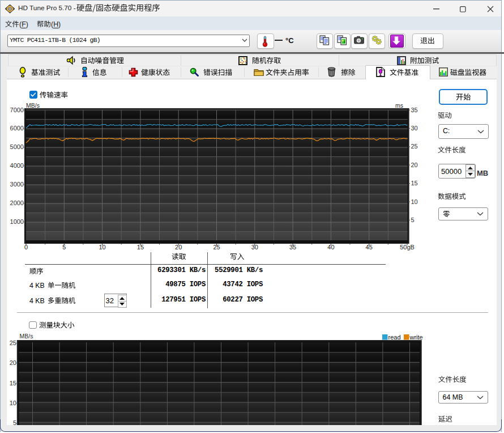  I want to click on svg-text: ms, so click(399, 105).